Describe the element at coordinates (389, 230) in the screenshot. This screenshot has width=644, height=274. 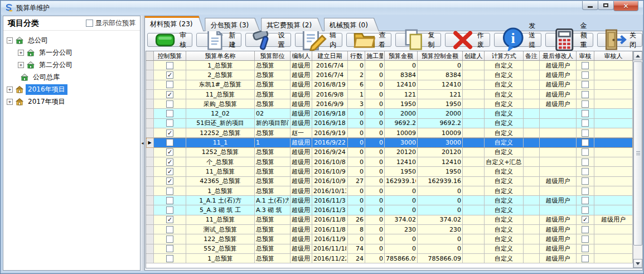
I see `table-row: 测试_总预算总预算超级用户2016/11/880230230自定义超级用户` at that location.